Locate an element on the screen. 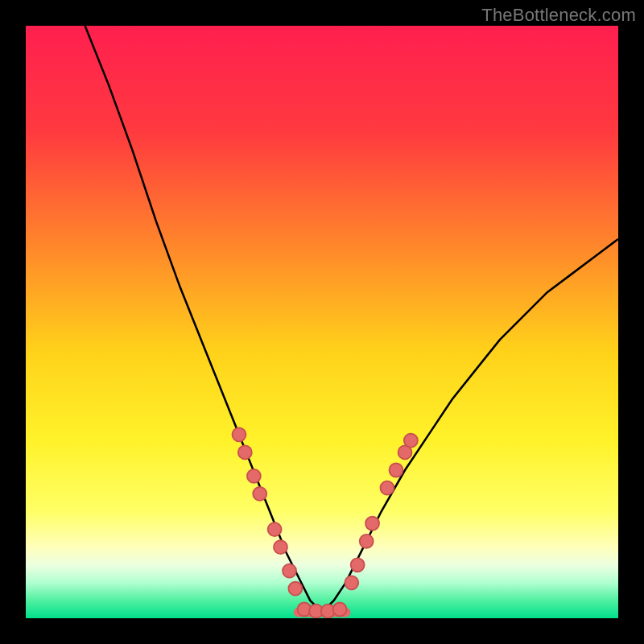 The image size is (644, 644). markers is located at coordinates (324, 522).